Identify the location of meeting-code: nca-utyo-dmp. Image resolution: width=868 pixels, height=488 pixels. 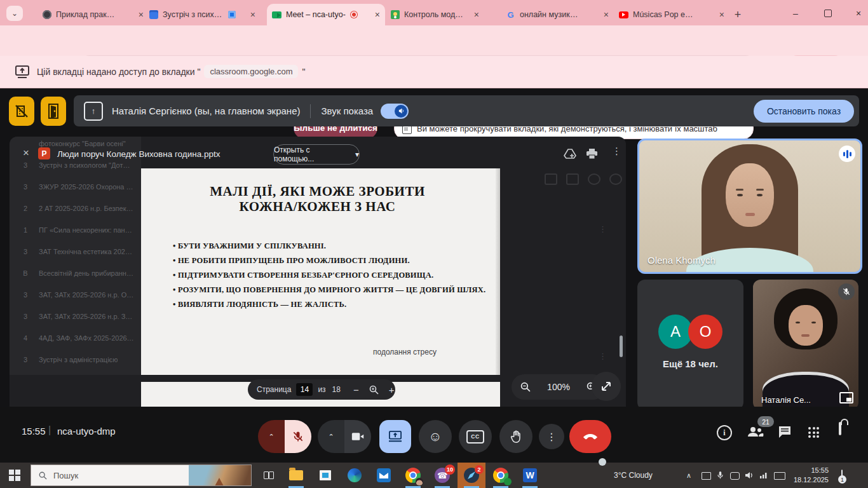
(86, 431).